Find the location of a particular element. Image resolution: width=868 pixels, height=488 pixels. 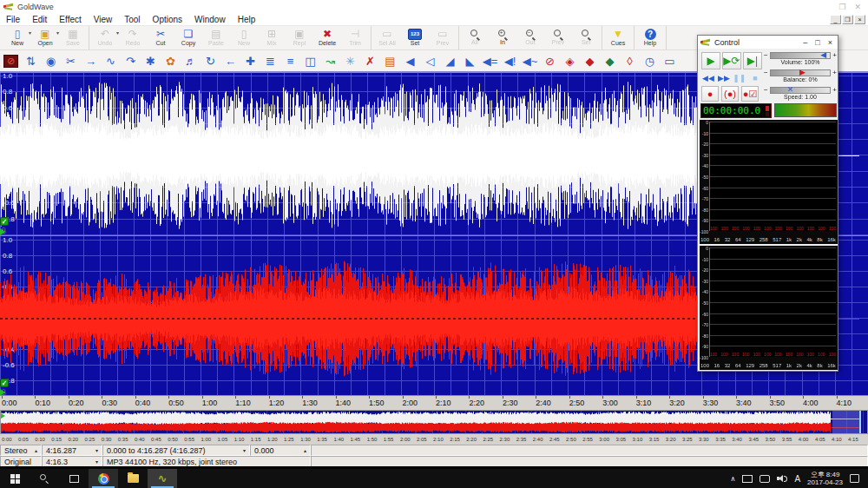

new-button: ▯New is located at coordinates (244, 38).